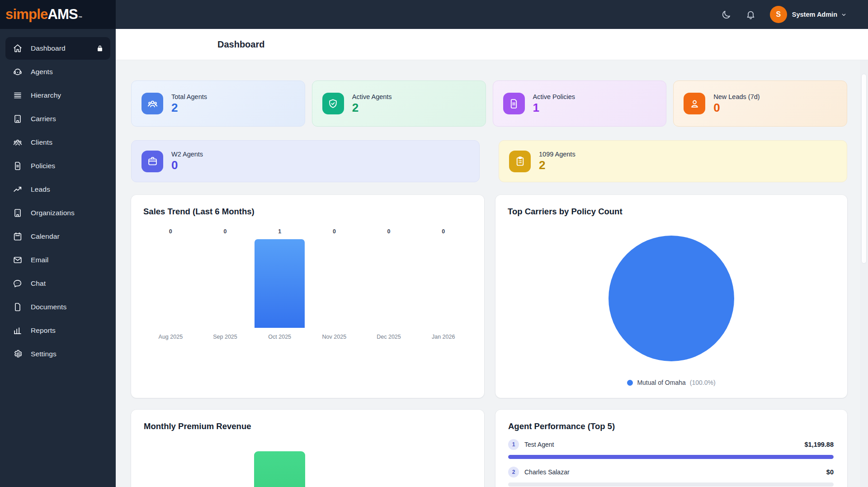 Image resolution: width=868 pixels, height=487 pixels. Describe the element at coordinates (187, 161) in the screenshot. I see `stat-text: W2 Agents 0` at that location.